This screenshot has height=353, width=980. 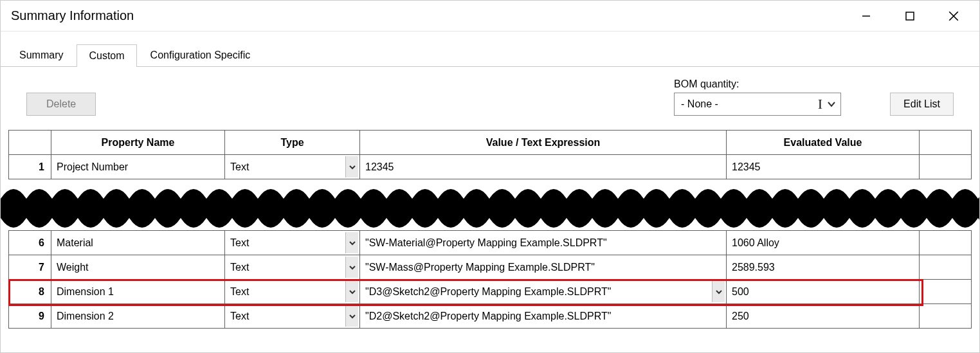 I want to click on table-row: 9Dimension 2Text"D2@Sketch2@Property Map…, so click(x=490, y=316).